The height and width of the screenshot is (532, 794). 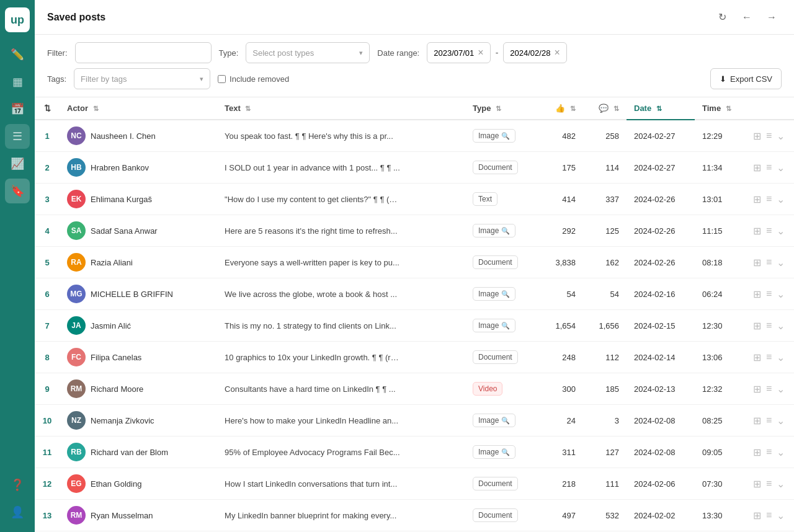 I want to click on likes-count: 218, so click(x=561, y=484).